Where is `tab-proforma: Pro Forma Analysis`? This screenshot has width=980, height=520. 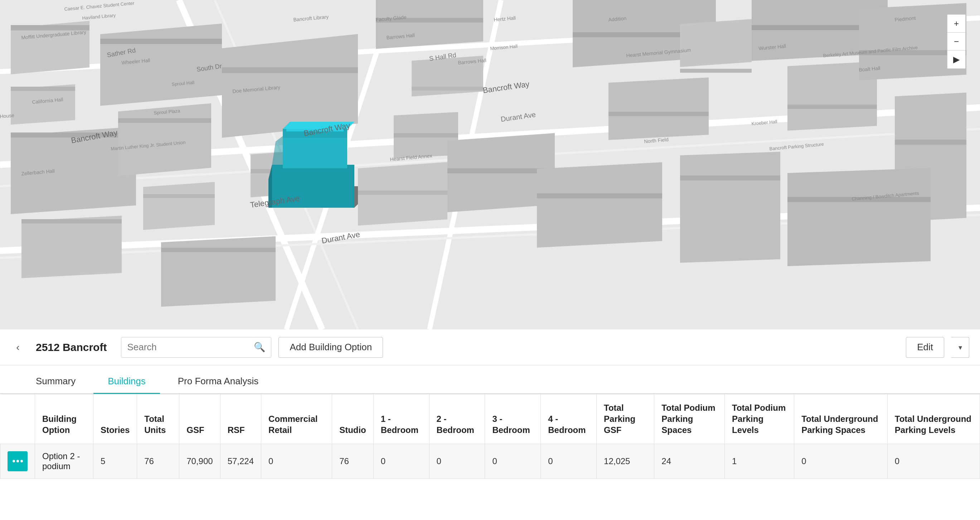 tab-proforma: Pro Forma Analysis is located at coordinates (218, 382).